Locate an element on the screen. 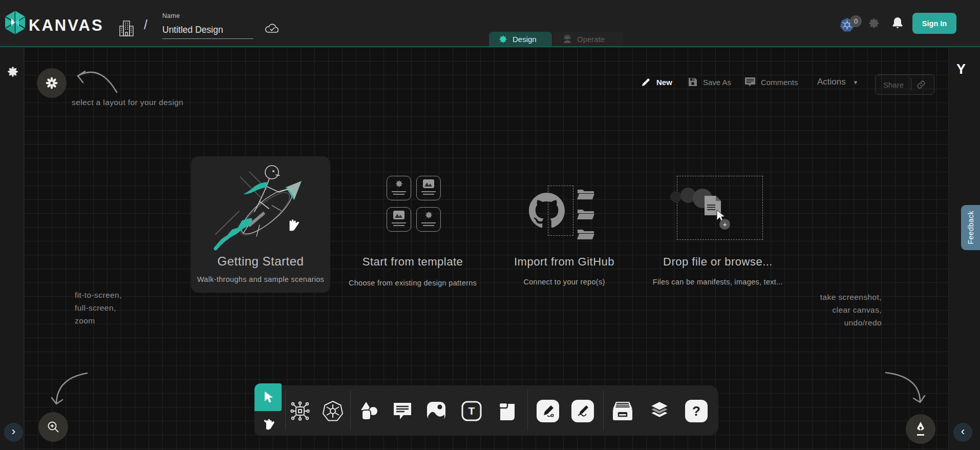  cloud-saved-icon is located at coordinates (272, 28).